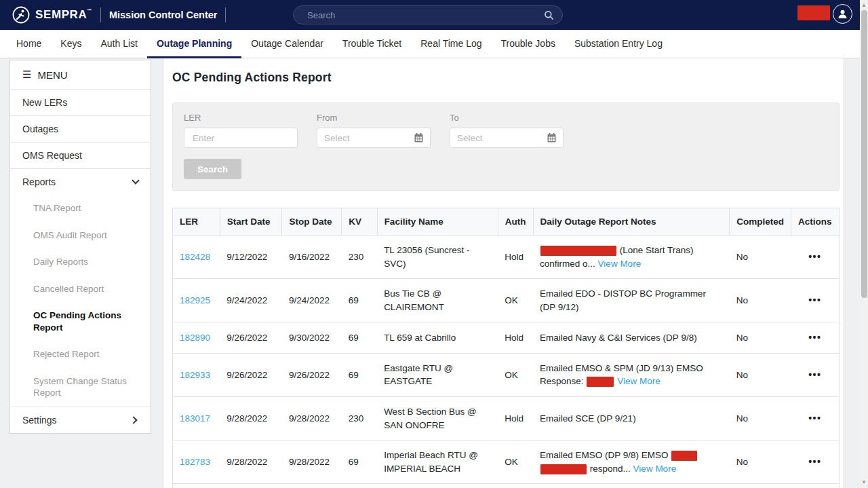 This screenshot has height=488, width=868. Describe the element at coordinates (80, 322) in the screenshot. I see `sidebar-item-oc-pending-actions-report: OC Pending Actions Report` at that location.